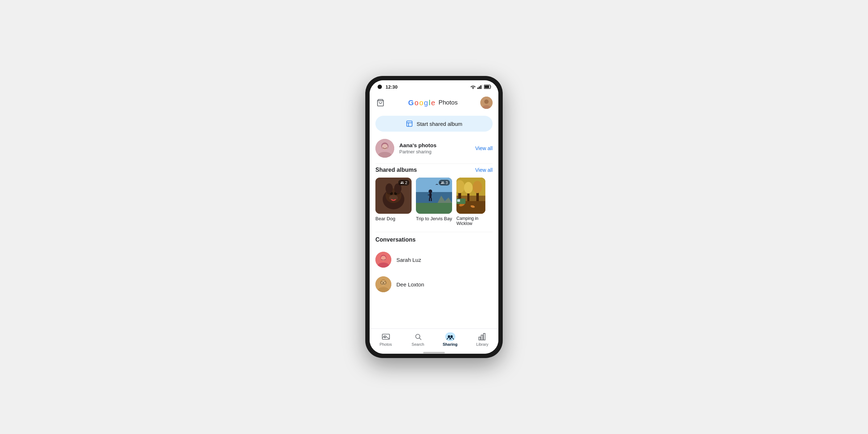  Describe the element at coordinates (396, 170) in the screenshot. I see `shared-albums-title: Shared albums` at that location.